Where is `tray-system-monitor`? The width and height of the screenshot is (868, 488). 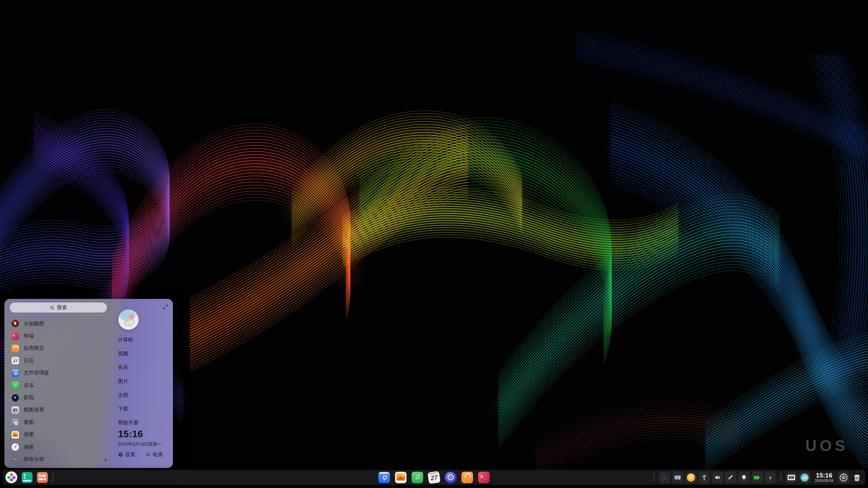 tray-system-monitor is located at coordinates (805, 477).